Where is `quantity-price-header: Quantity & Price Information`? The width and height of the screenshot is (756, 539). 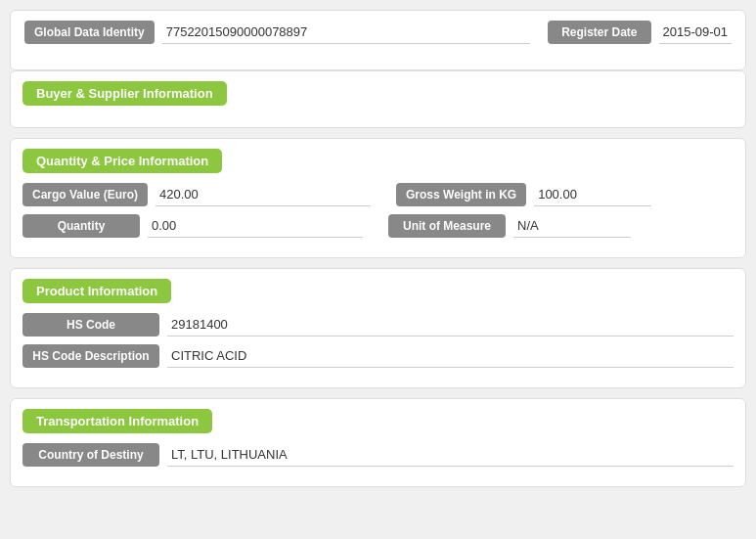 quantity-price-header: Quantity & Price Information is located at coordinates (122, 160).